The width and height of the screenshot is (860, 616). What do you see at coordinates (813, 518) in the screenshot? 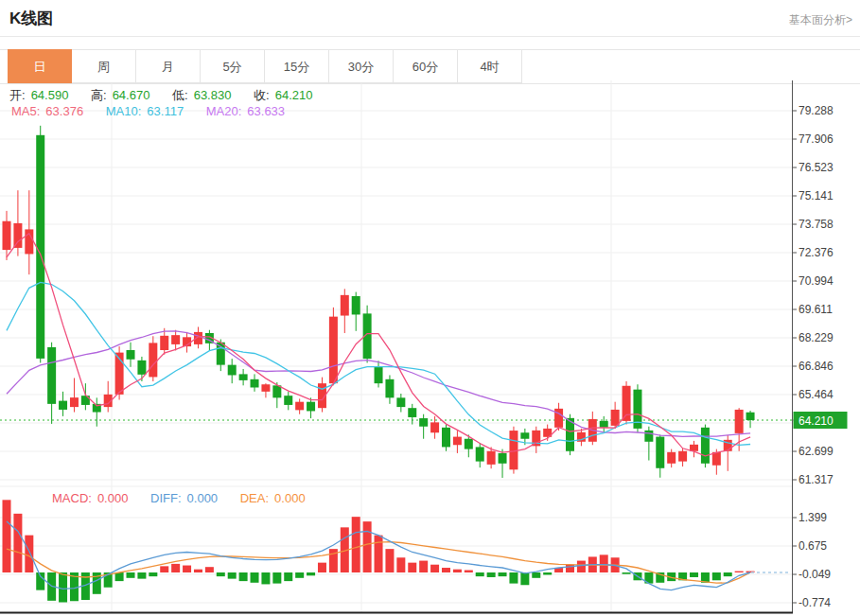
I see `svg-text: 1.399` at bounding box center [813, 518].